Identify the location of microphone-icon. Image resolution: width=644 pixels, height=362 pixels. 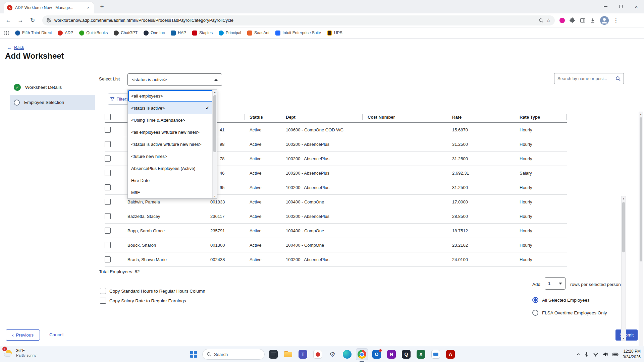
(587, 355).